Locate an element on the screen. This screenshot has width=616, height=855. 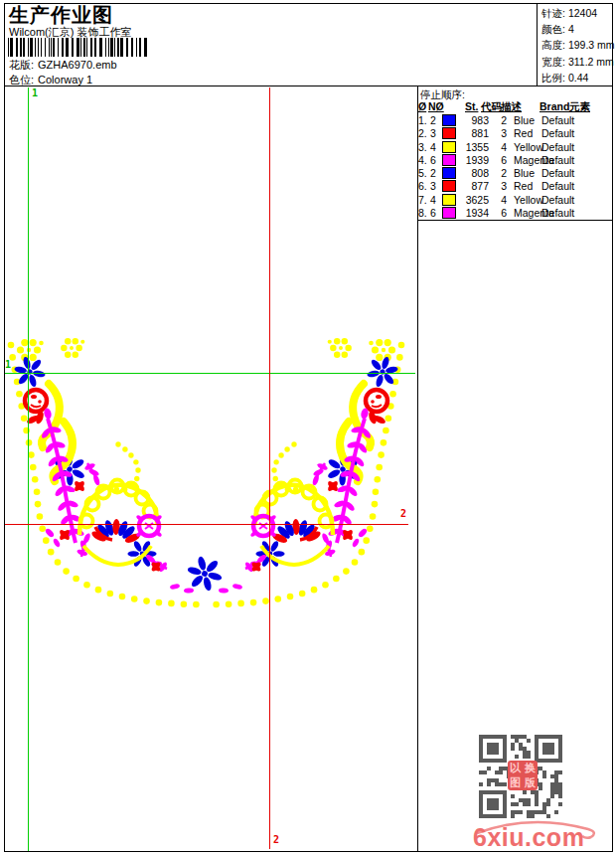
end-marker-label-bottom: 2 is located at coordinates (276, 839).